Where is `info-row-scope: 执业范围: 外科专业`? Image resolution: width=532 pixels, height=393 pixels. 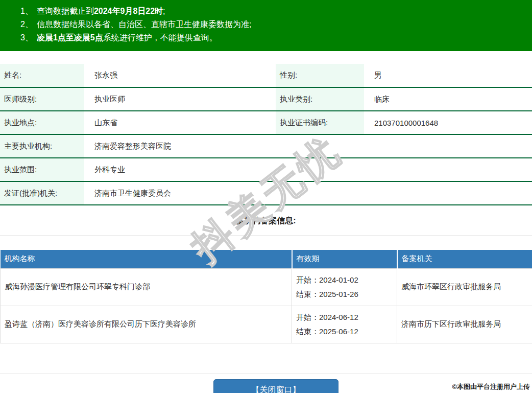
info-row-scope: 执业范围: 外科专业 is located at coordinates (266, 170).